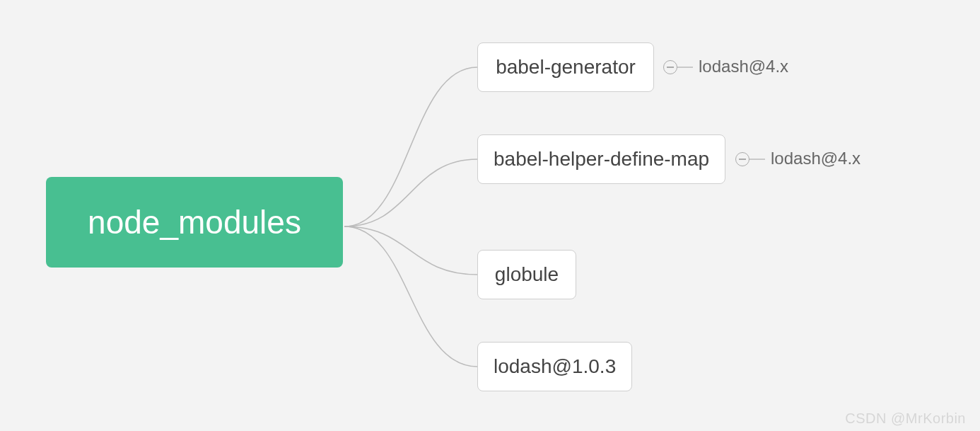 The width and height of the screenshot is (980, 431). Describe the element at coordinates (601, 159) in the screenshot. I see `child-node-label: babel-helper-define-map` at that location.